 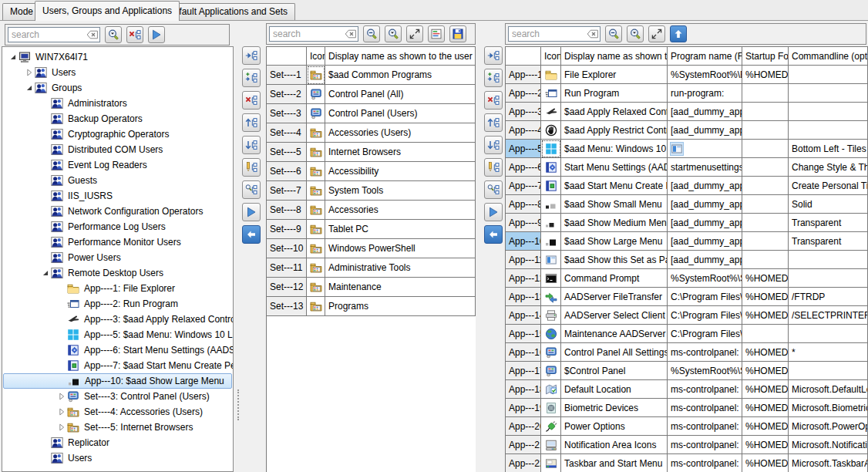 I want to click on row-id-cell: Set----1, so click(x=287, y=76).